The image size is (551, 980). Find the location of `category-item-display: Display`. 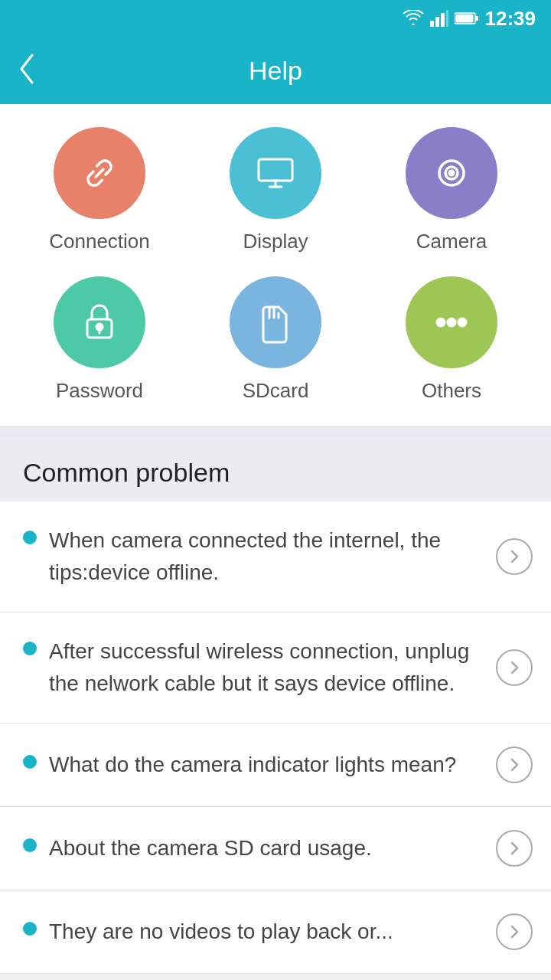

category-item-display: Display is located at coordinates (276, 190).